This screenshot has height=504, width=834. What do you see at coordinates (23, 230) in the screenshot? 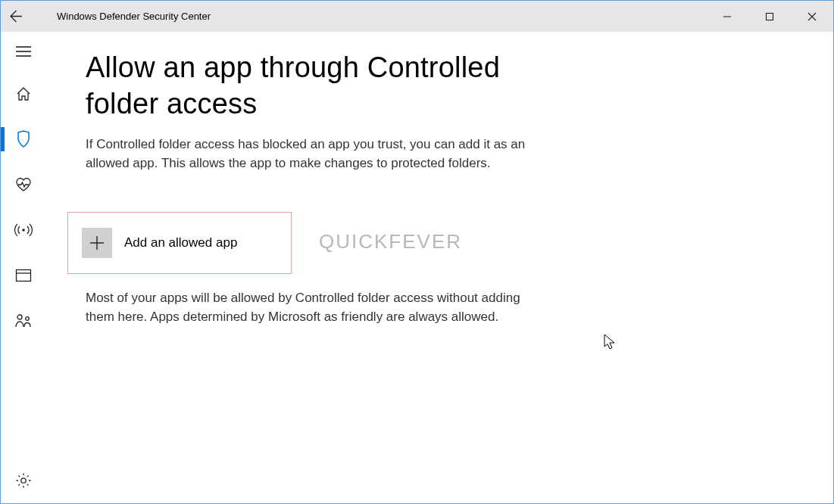
I see `antenna-icon` at bounding box center [23, 230].